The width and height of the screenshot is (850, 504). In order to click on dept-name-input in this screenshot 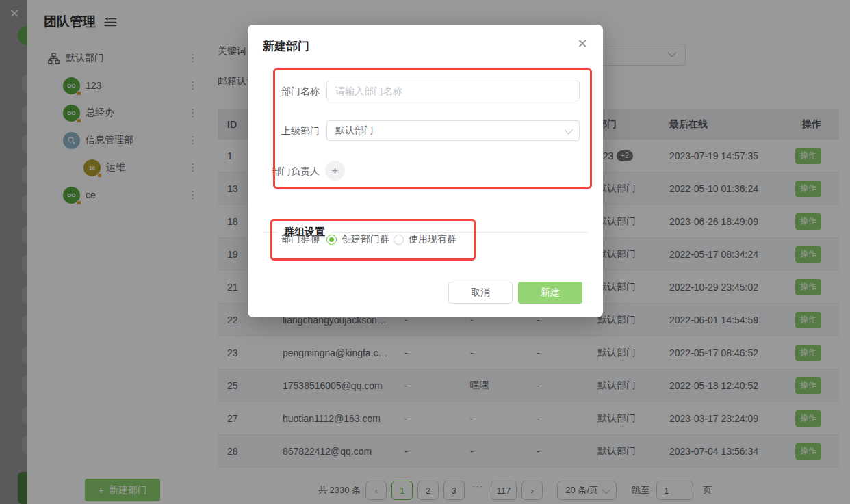, I will do `click(453, 91)`.